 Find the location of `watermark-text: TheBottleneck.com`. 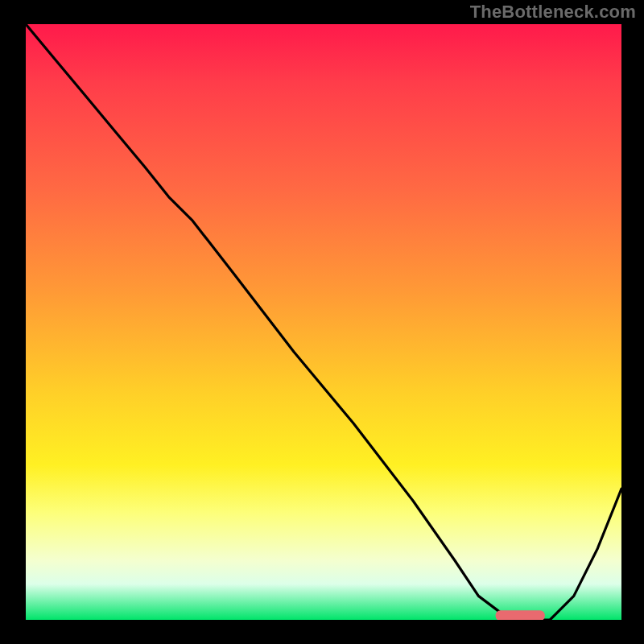

watermark-text: TheBottleneck.com is located at coordinates (553, 12).